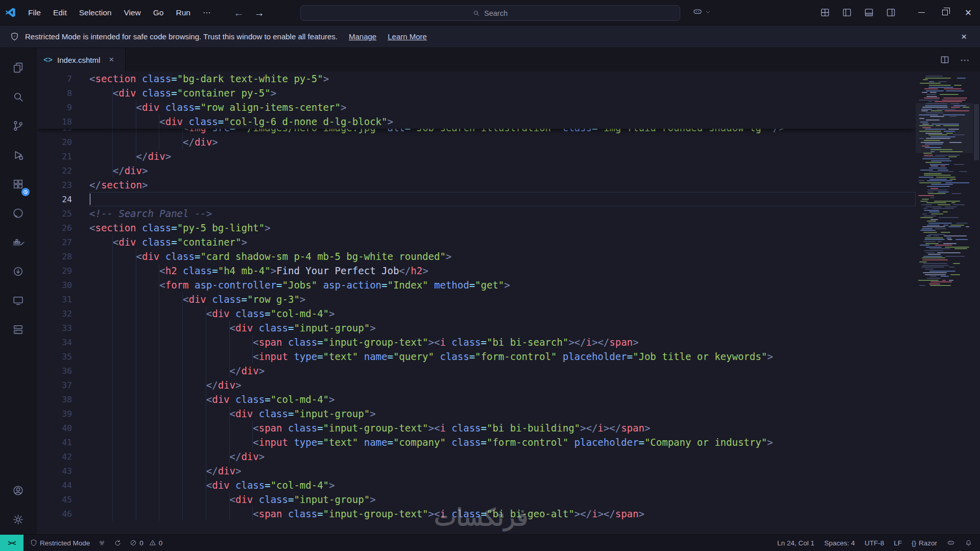  I want to click on code-line: 33<div class="input-group">, so click(476, 328).